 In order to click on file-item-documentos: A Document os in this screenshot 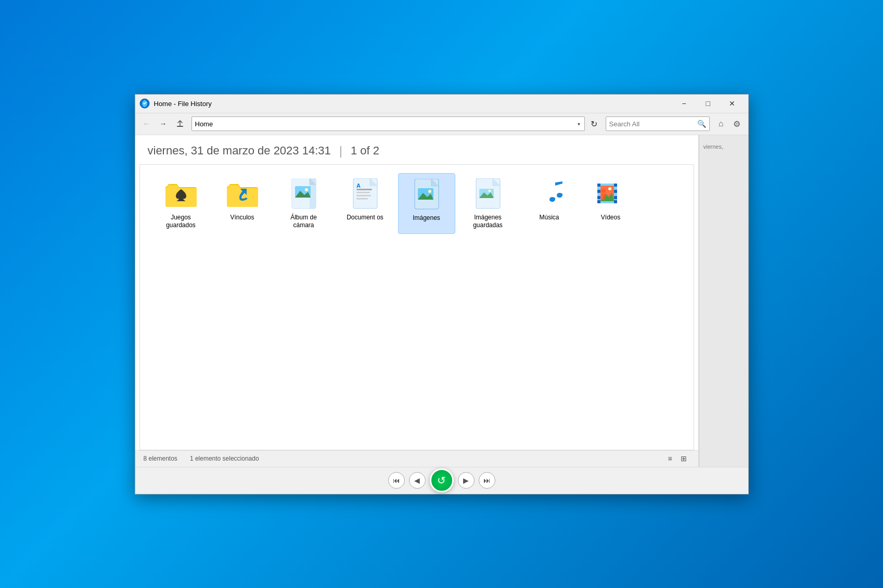, I will do `click(365, 204)`.